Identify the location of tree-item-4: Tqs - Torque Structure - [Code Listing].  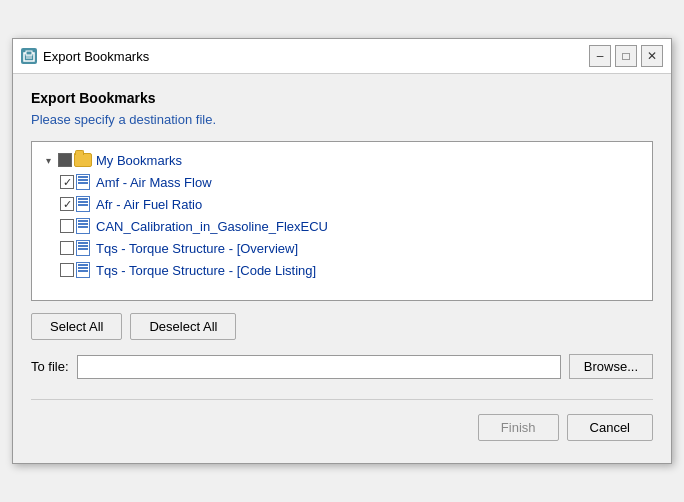
(352, 270).